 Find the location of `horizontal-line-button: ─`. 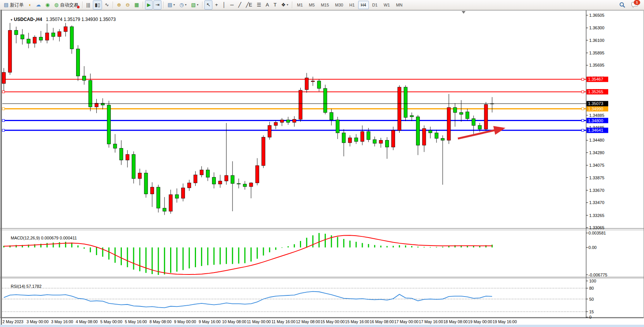

horizontal-line-button: ─ is located at coordinates (232, 5).